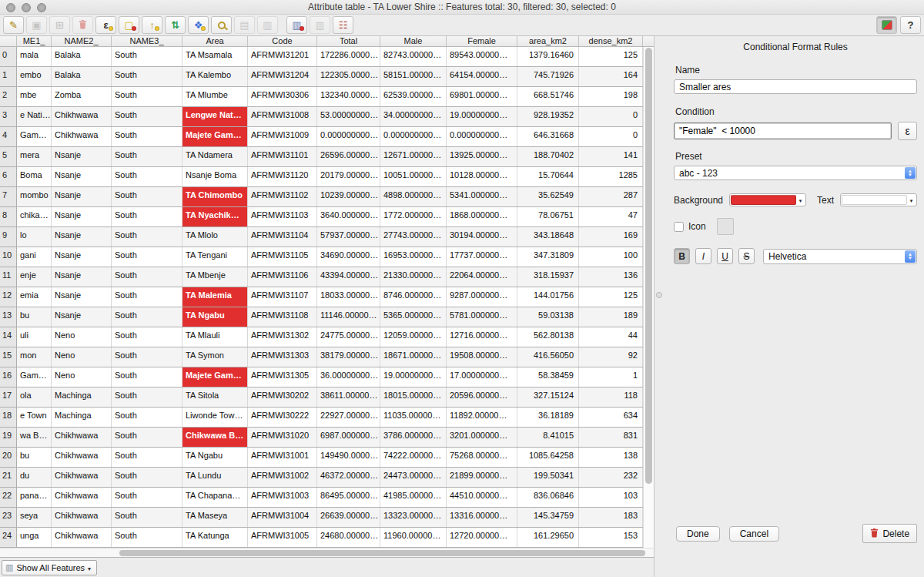  I want to click on table-cell: 138, so click(611, 458).